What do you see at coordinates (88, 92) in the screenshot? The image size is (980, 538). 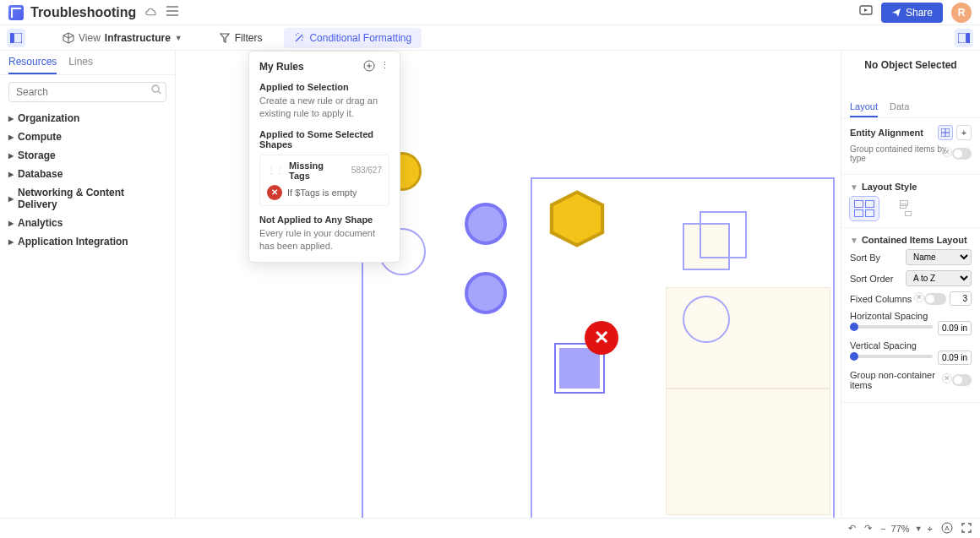 I see `search-input` at bounding box center [88, 92].